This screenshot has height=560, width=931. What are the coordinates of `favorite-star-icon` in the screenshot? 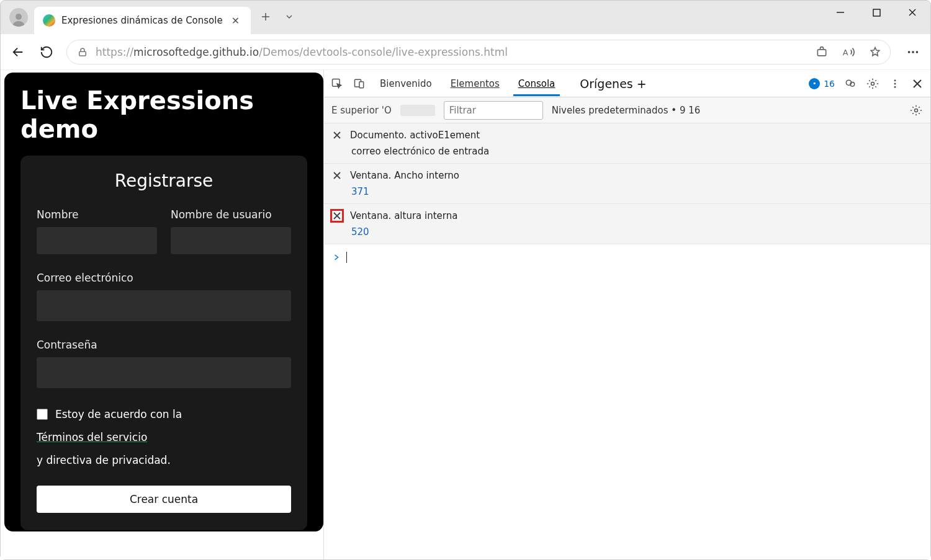 It's located at (875, 52).